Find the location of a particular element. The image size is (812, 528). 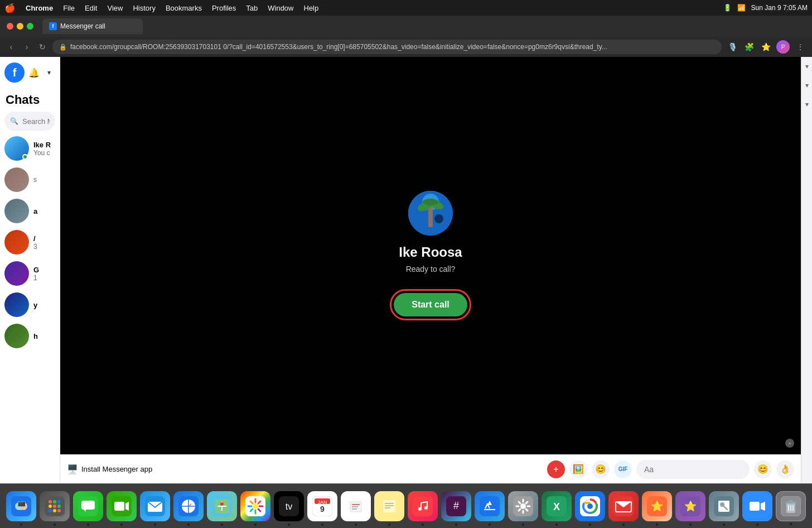

chevron-down-2: ▾ is located at coordinates (807, 85).